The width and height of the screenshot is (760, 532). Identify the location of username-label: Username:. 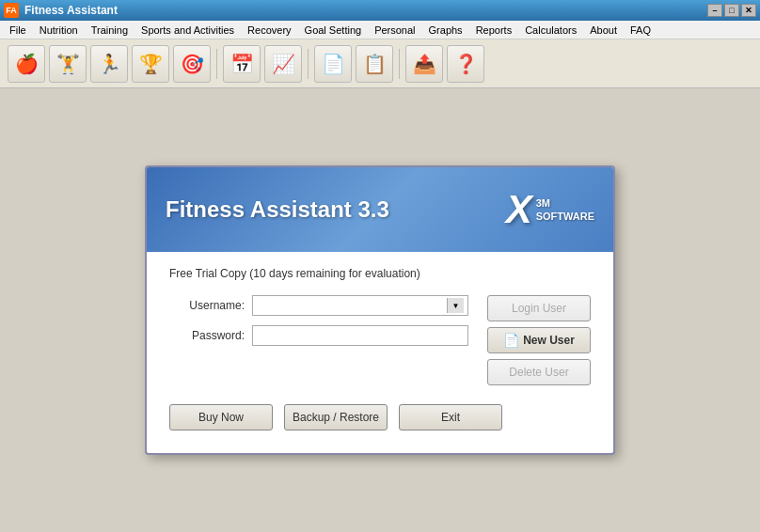
(207, 305).